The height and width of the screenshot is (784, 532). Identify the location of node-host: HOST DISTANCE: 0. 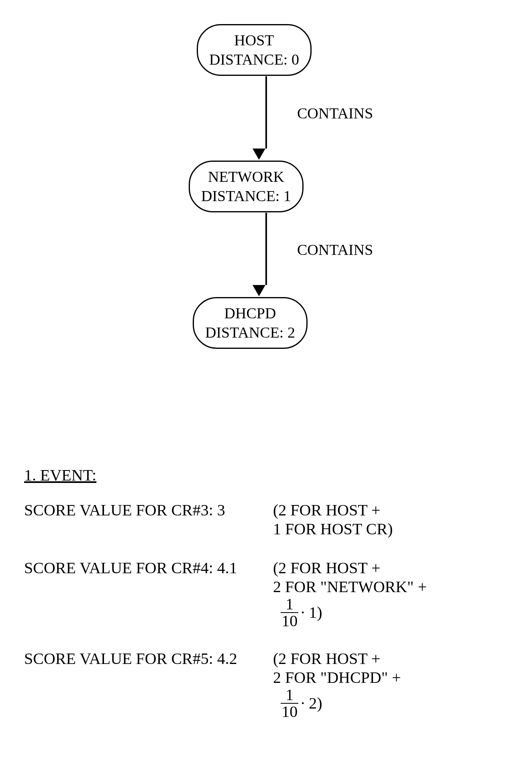
(254, 50).